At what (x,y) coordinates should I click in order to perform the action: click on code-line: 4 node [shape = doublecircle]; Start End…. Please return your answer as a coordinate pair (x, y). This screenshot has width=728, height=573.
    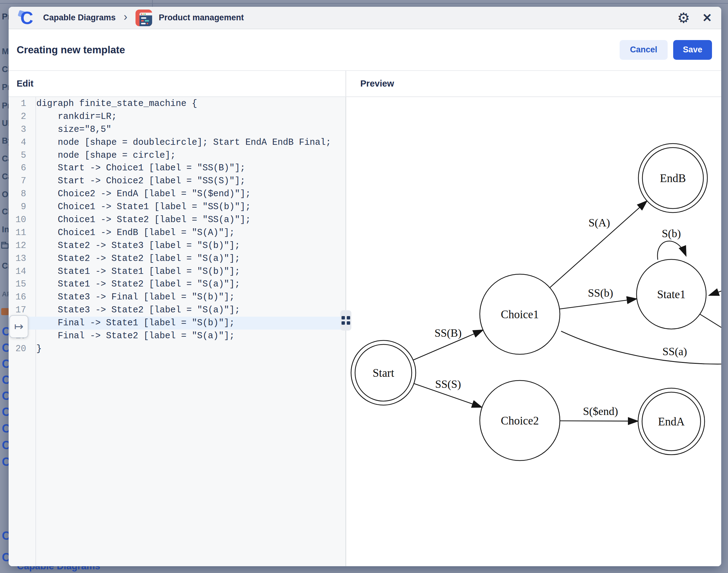
    Looking at the image, I should click on (177, 143).